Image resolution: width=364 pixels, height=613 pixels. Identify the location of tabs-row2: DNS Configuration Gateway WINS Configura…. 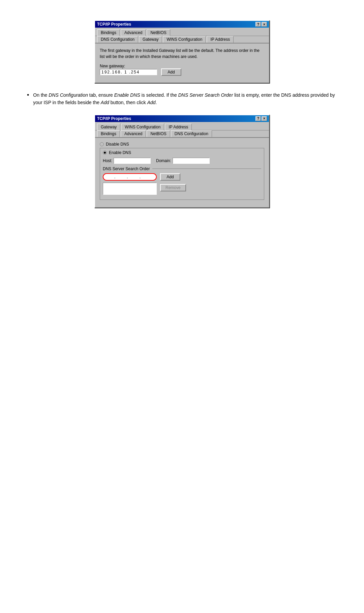
(182, 40).